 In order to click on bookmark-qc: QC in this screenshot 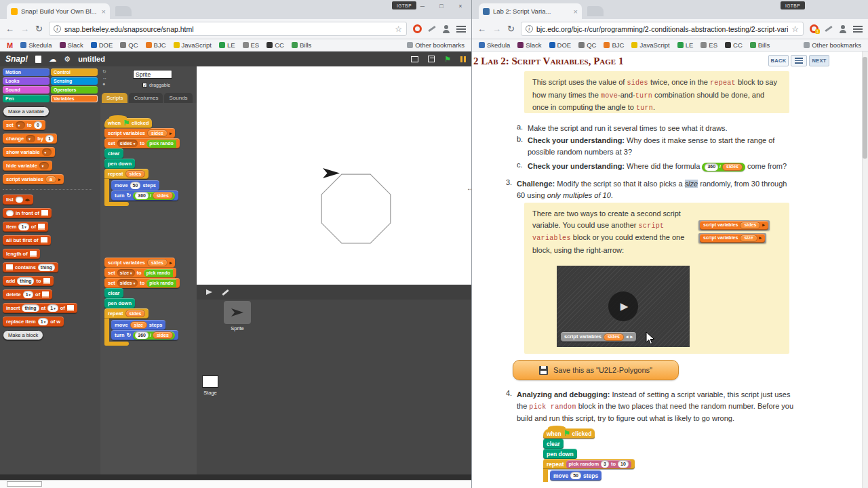, I will do `click(129, 45)`.